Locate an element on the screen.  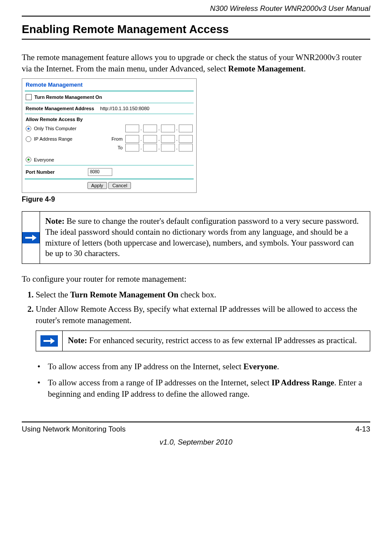
note-box: Note: For enhanced security, restrict ac… is located at coordinates (203, 341).